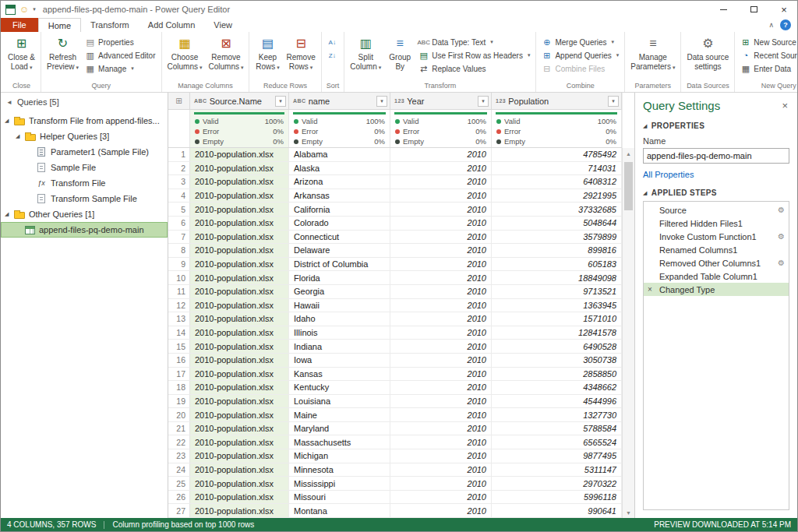 This screenshot has width=798, height=532. Describe the element at coordinates (340, 182) in the screenshot. I see `cell-name: Arizona` at that location.